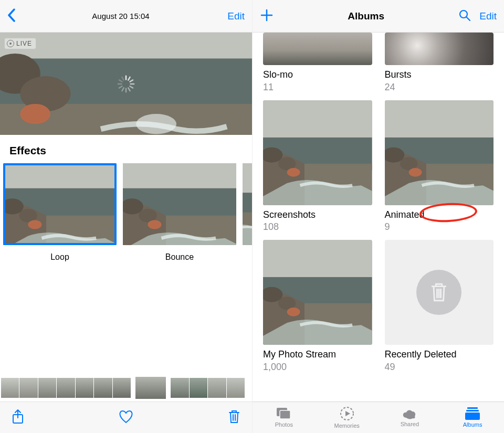  Describe the element at coordinates (10, 44) in the screenshot. I see `live-icon` at that location.